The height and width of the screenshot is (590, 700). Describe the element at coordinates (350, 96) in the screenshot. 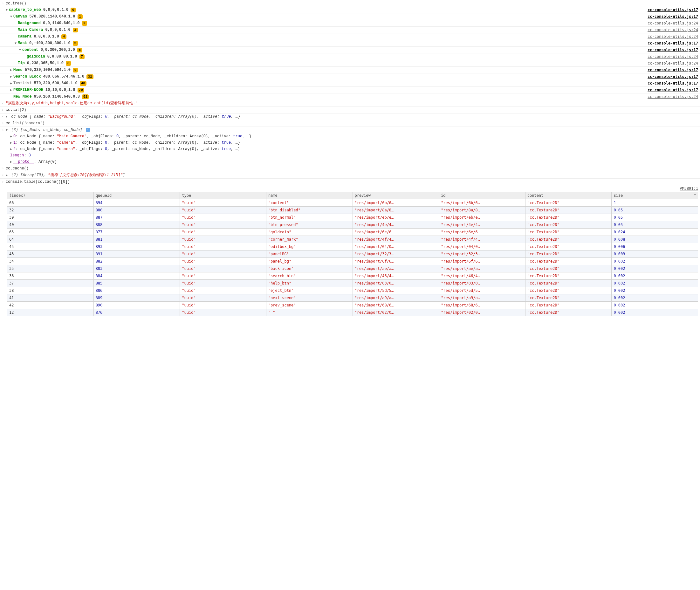

I see `tree-node-row: New Node 950,160,1140,640,0.3 82cc-conso…` at that location.